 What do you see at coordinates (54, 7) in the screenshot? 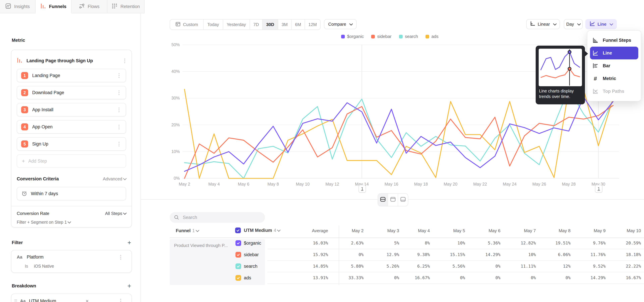
I see `tab-funnels: Funnels` at bounding box center [54, 7].